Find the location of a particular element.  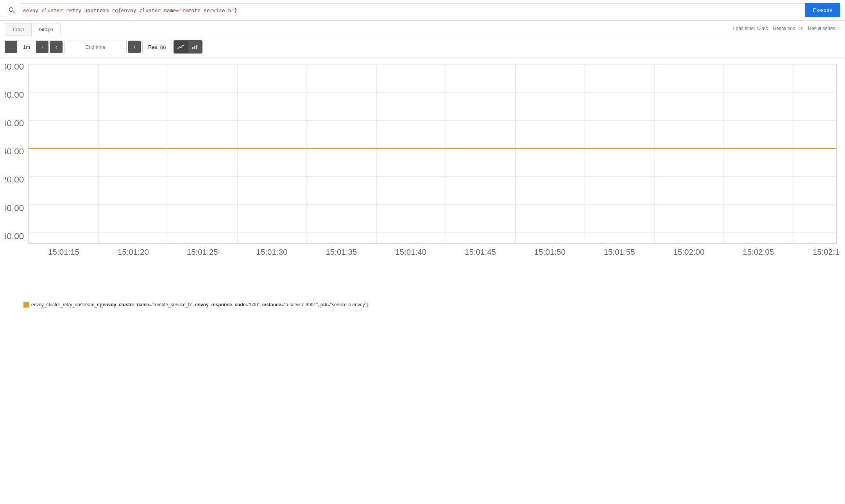

tabs-row: Table Graph Load time: 12ms Resolution: … is located at coordinates (422, 29).